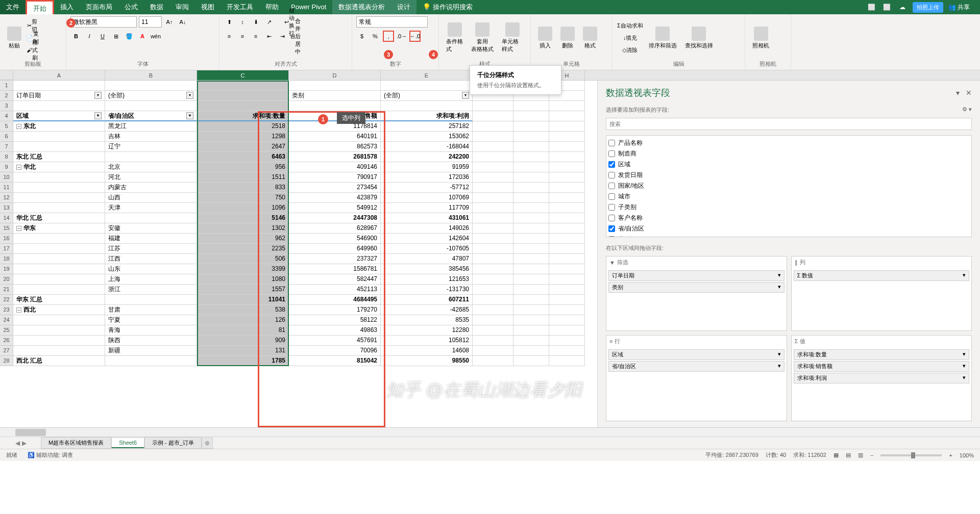  What do you see at coordinates (964, 275) in the screenshot?
I see `dropdown-icon: ▾` at bounding box center [964, 275].